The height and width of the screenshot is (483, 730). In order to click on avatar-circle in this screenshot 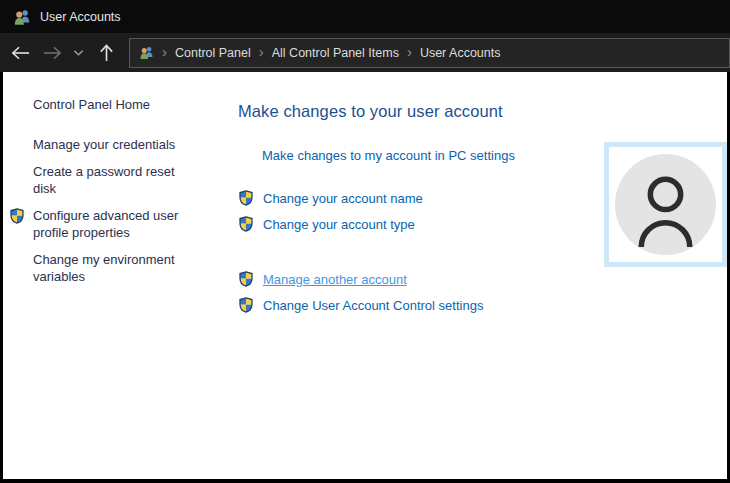, I will do `click(666, 204)`.